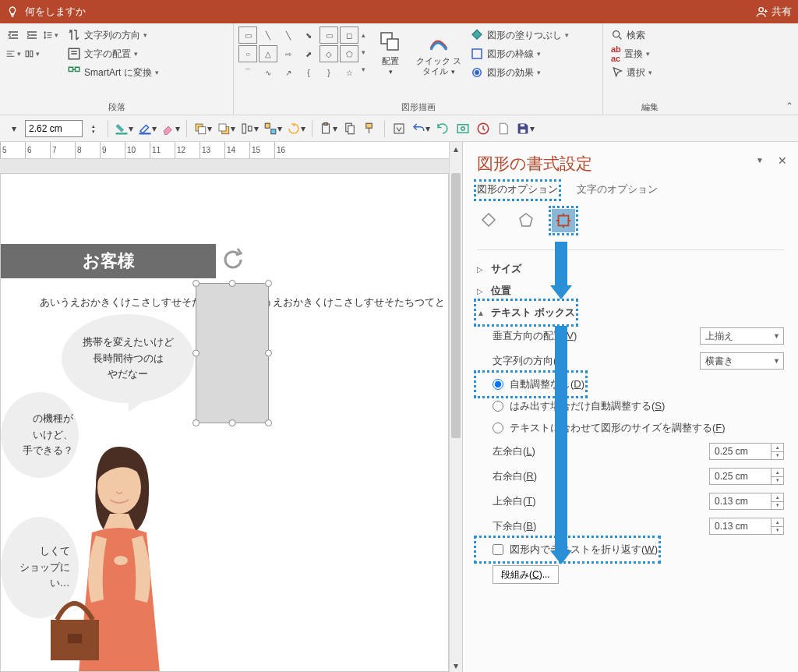 The width and height of the screenshot is (798, 672). What do you see at coordinates (456, 148) in the screenshot?
I see `scroll-up-button: ▴` at bounding box center [456, 148].